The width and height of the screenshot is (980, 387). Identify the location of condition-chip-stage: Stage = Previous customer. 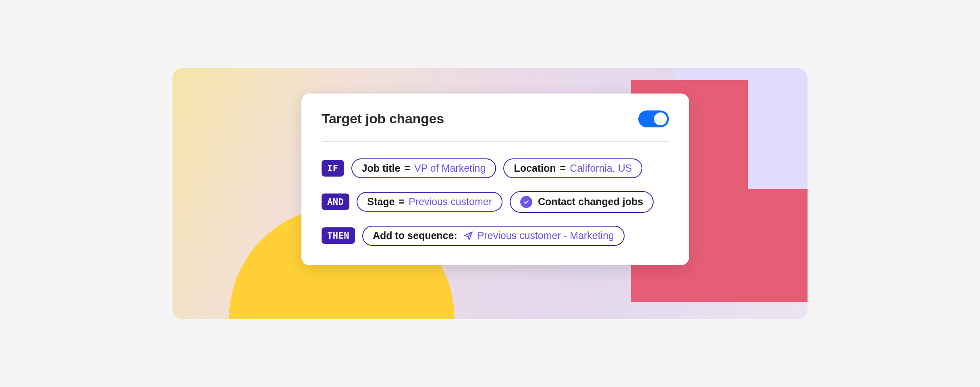
(430, 202).